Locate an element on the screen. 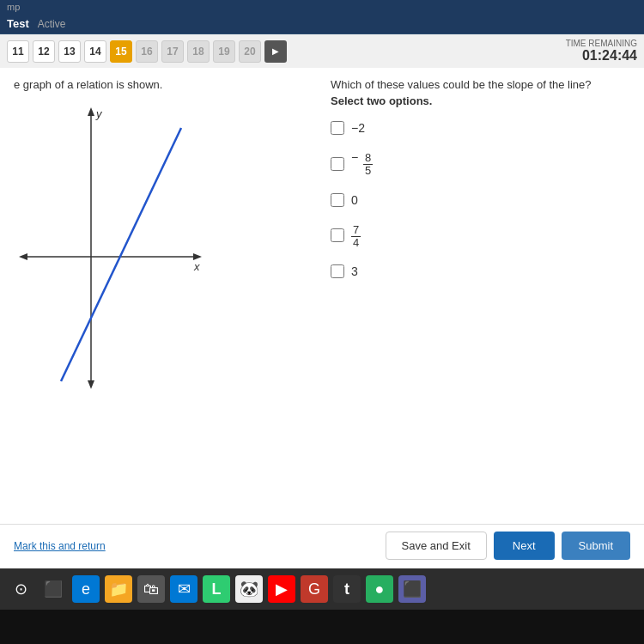 The width and height of the screenshot is (644, 644). time-label: TIME REMAINING is located at coordinates (601, 43).